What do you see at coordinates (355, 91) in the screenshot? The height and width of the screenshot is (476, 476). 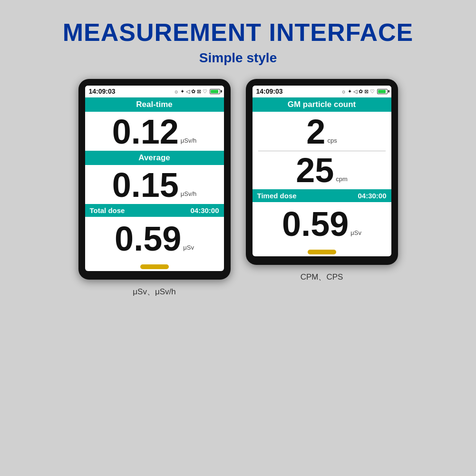 I see `vibrate-icon-r: ◁` at bounding box center [355, 91].